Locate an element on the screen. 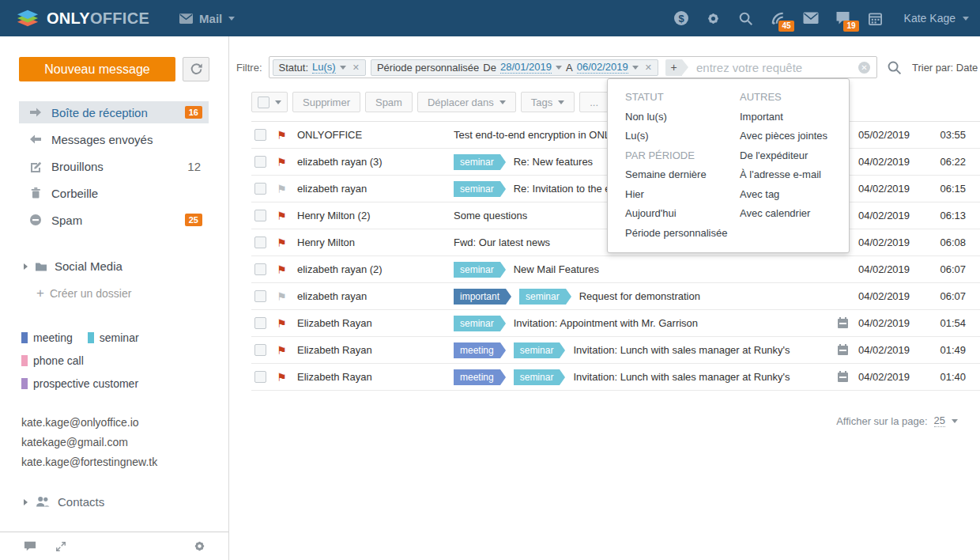 This screenshot has height=560, width=980. dropdown-item: Important is located at coordinates (791, 117).